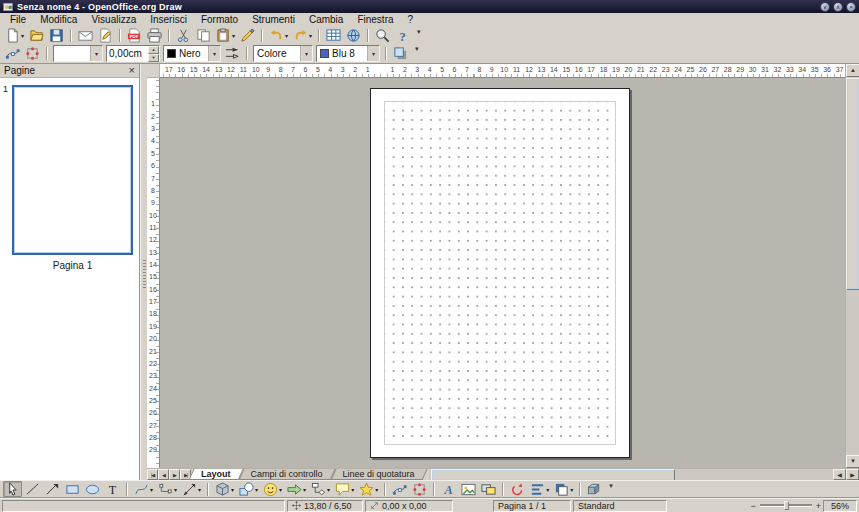 The height and width of the screenshot is (512, 859). I want to click on splitter-grip-icon, so click(144, 274).